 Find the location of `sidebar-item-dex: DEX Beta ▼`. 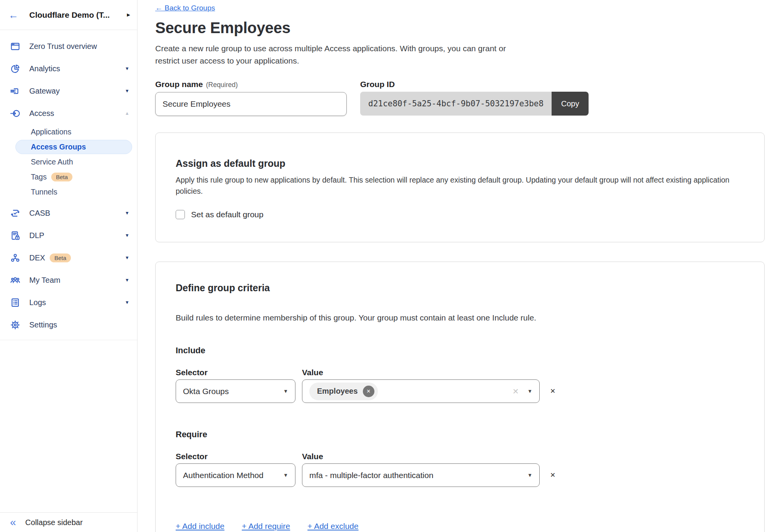

sidebar-item-dex: DEX Beta ▼ is located at coordinates (69, 258).